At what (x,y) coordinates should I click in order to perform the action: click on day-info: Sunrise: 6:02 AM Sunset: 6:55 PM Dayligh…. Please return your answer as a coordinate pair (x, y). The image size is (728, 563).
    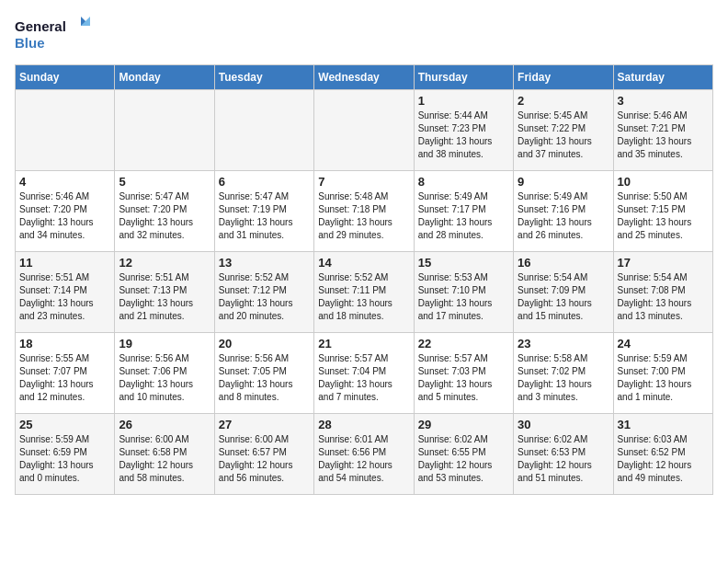
    Looking at the image, I should click on (463, 459).